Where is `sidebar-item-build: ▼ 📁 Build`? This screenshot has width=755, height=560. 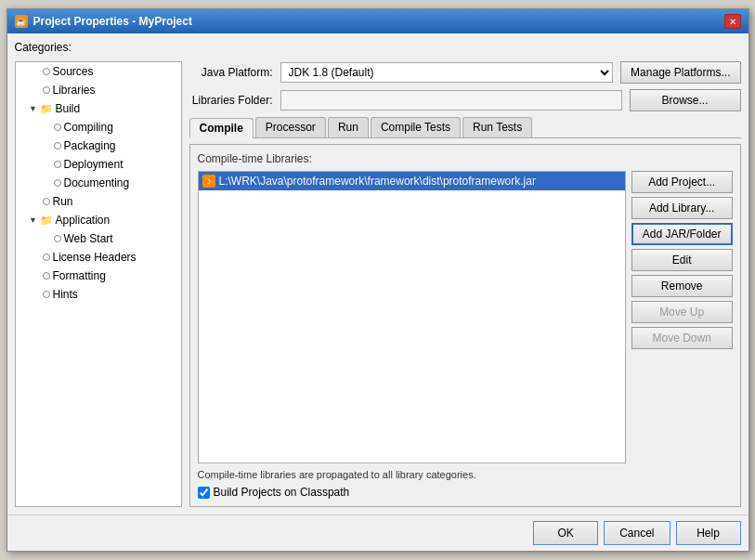
sidebar-item-build: ▼ 📁 Build is located at coordinates (98, 109).